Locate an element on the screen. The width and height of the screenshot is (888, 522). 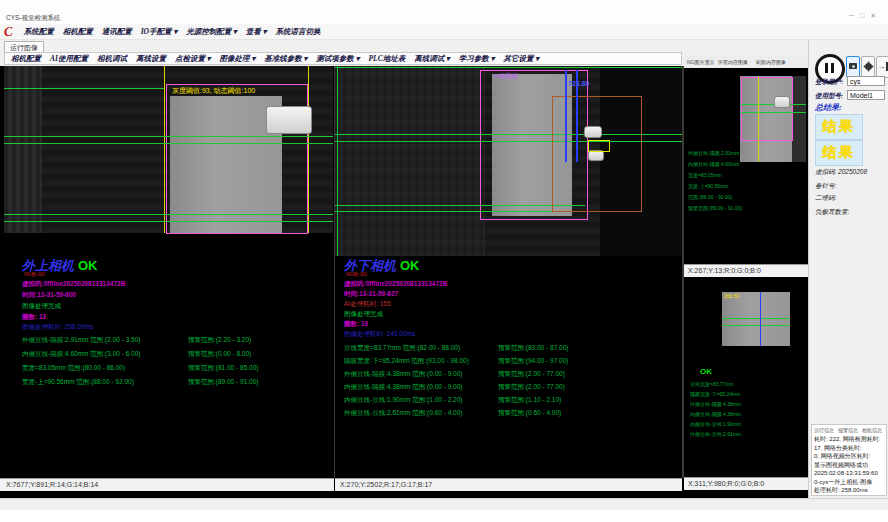
tool-offline-settings: 离线设置 is located at coordinates (151, 59).